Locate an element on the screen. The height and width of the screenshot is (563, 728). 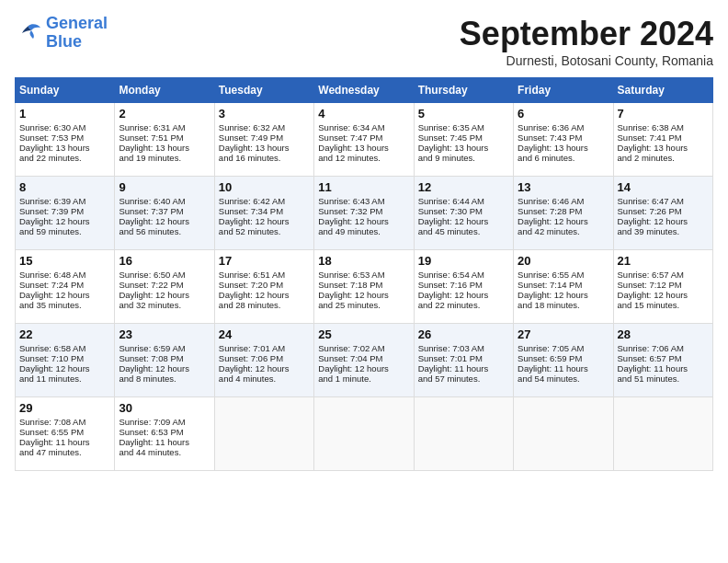
cell-text: and 2 minutes. is located at coordinates (664, 158).